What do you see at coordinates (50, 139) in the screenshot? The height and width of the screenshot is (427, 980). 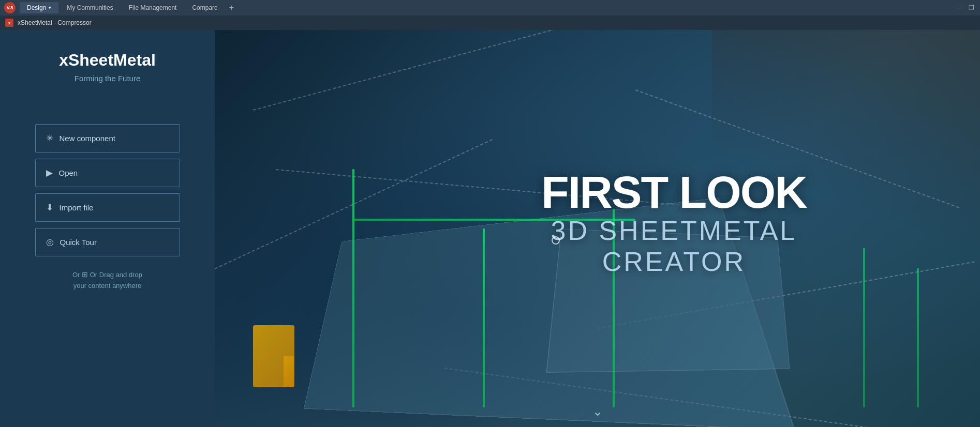 I see `new-component-icon: ✳` at bounding box center [50, 139].